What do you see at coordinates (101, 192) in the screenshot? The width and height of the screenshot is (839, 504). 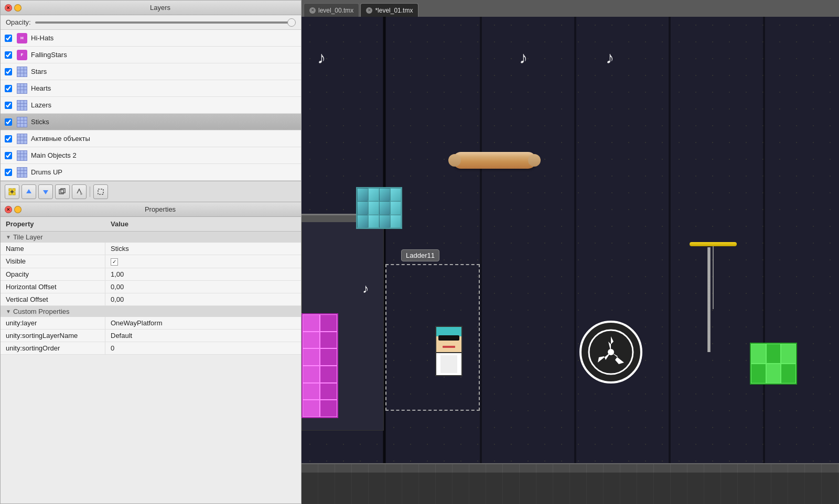 I see `select-btn` at bounding box center [101, 192].